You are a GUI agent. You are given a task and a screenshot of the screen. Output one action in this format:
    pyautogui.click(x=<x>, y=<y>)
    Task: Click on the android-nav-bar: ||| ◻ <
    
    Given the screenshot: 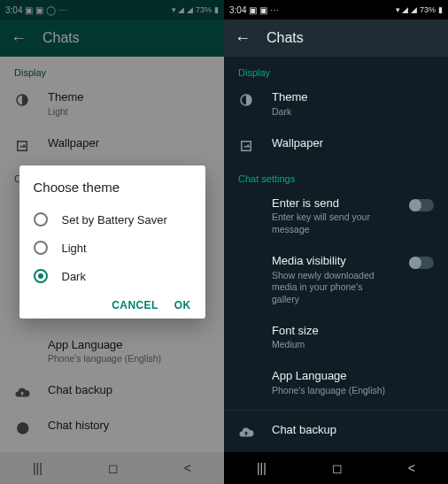 What is the action you would take?
    pyautogui.click(x=336, y=468)
    